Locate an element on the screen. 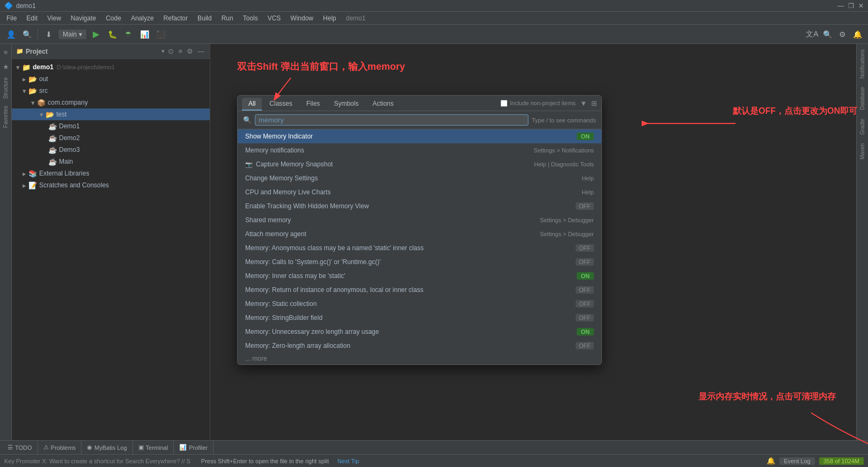  menu-item-navigate: Navigate is located at coordinates (84, 18).